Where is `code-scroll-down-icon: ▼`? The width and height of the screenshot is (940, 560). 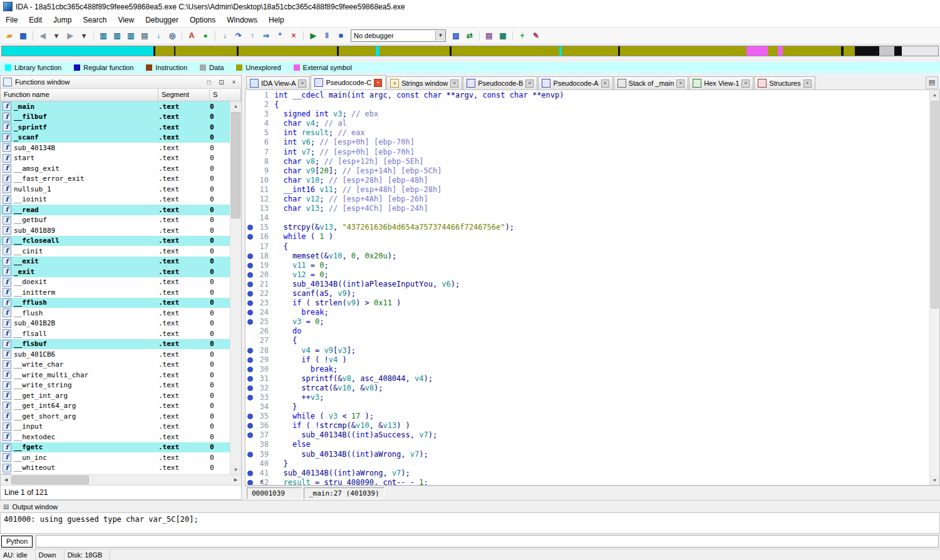 code-scroll-down-icon: ▼ is located at coordinates (262, 482).